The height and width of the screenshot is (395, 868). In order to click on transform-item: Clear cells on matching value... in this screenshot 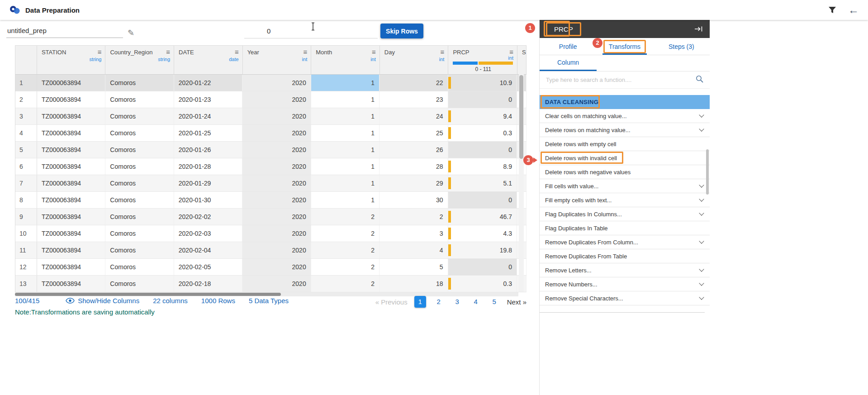, I will do `click(625, 116)`.